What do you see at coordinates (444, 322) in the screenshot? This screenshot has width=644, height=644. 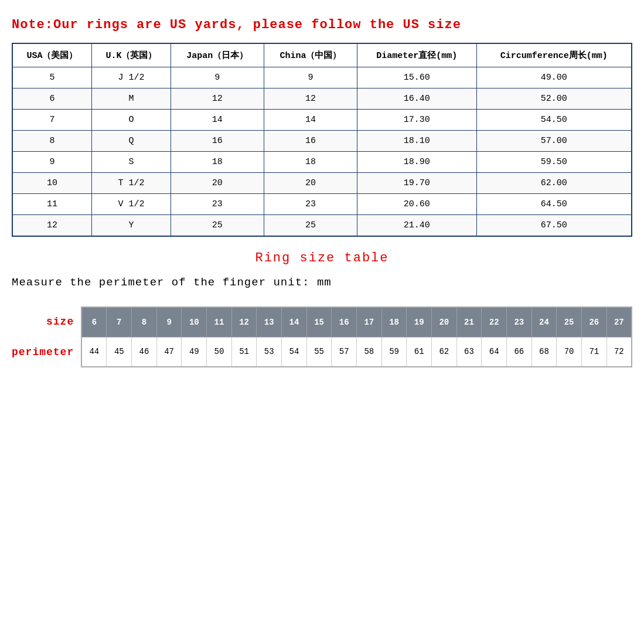 I see `size-cell: 20` at bounding box center [444, 322].